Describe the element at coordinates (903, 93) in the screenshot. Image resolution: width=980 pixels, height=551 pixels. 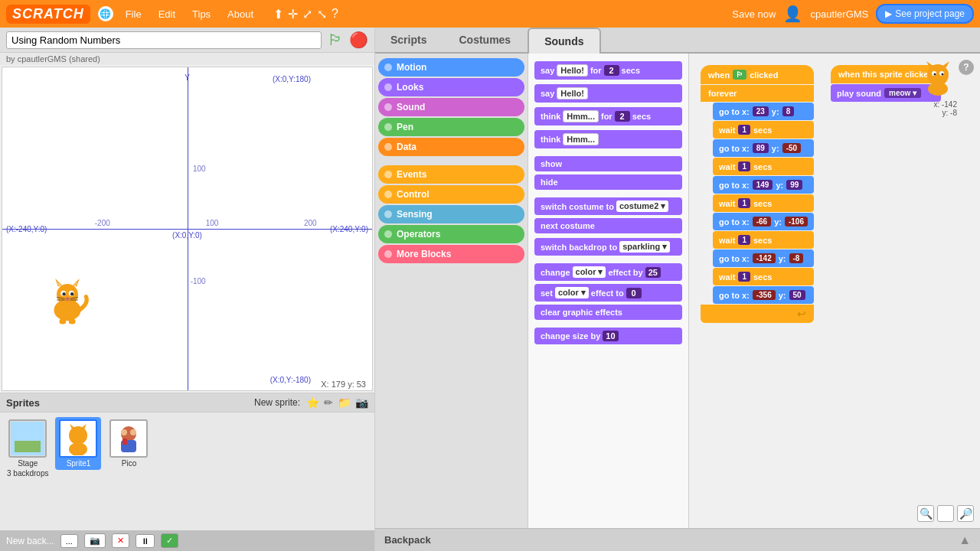
I see `sound-dropdown: meow ▾` at that location.